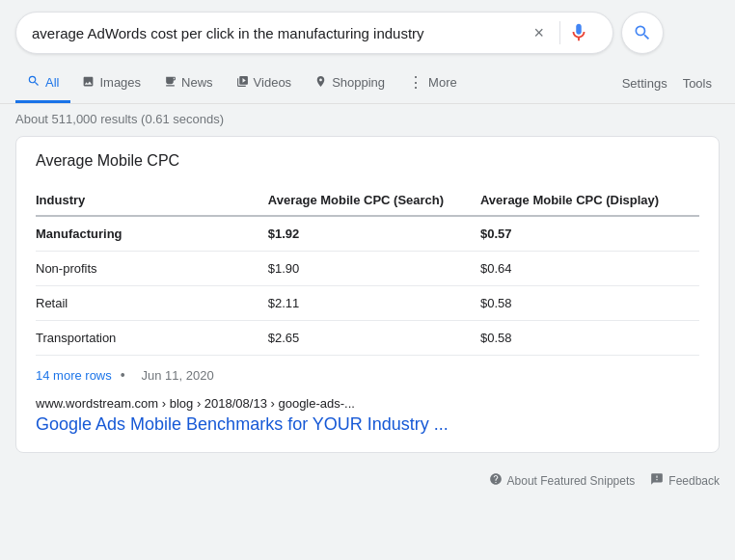 This screenshot has height=560, width=735. I want to click on row1-industry: Manufacturing, so click(152, 233).